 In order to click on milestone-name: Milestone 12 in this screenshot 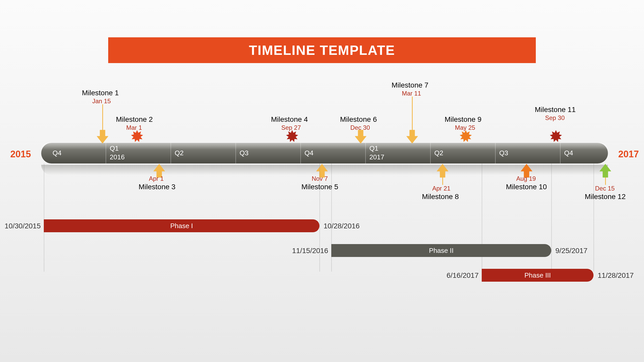, I will do `click(605, 197)`.